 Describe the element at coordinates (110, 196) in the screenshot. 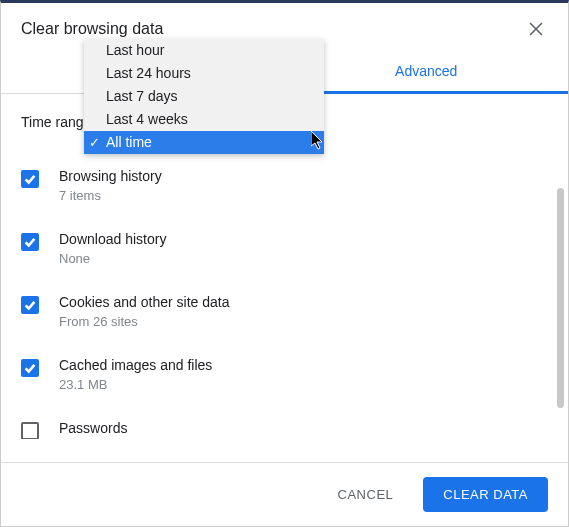

I see `item-sub: 7 items` at that location.